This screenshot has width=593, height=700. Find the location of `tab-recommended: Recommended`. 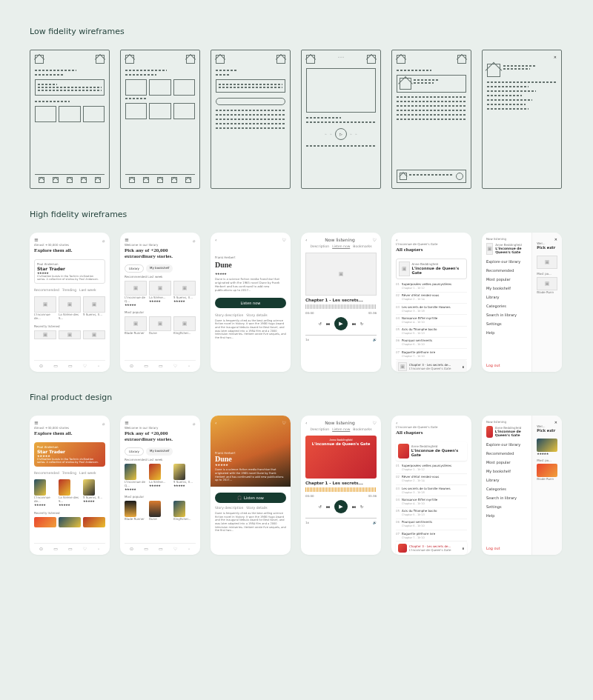

tab-recommended: Recommended is located at coordinates (47, 290).